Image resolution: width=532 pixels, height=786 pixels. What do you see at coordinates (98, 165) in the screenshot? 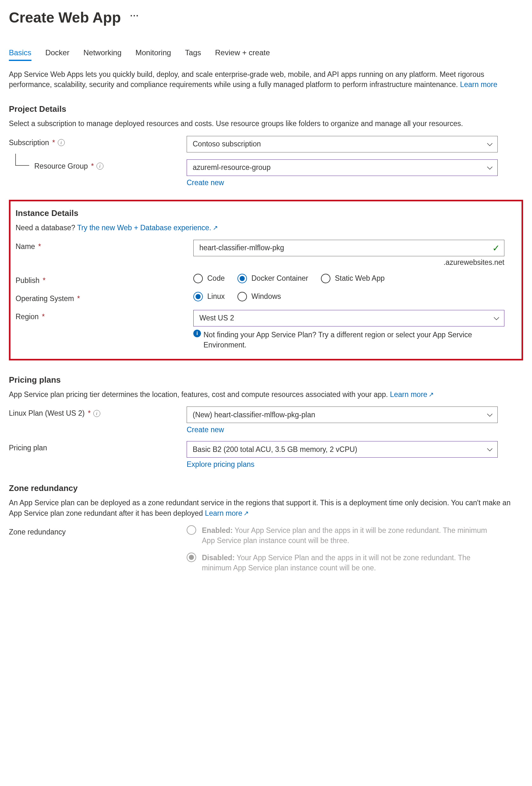
I see `resource-group-label: Resource Group * i` at bounding box center [98, 165].